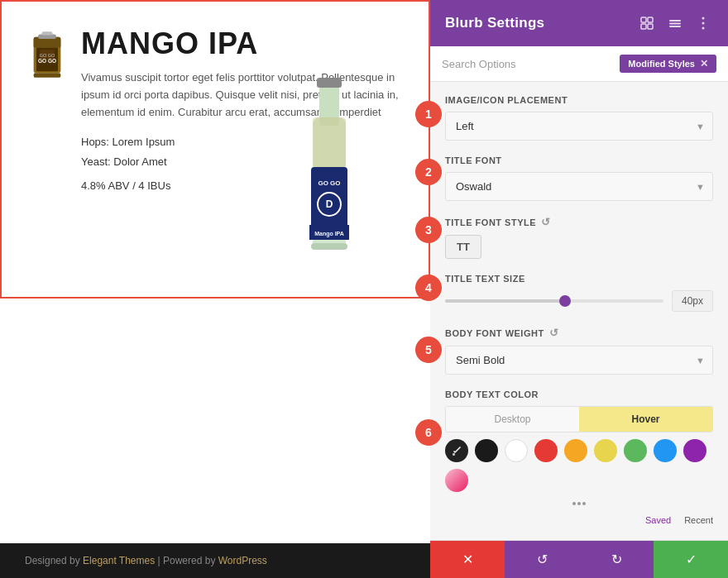 This screenshot has height=578, width=728. What do you see at coordinates (516, 451) in the screenshot?
I see `white-swatch` at bounding box center [516, 451].